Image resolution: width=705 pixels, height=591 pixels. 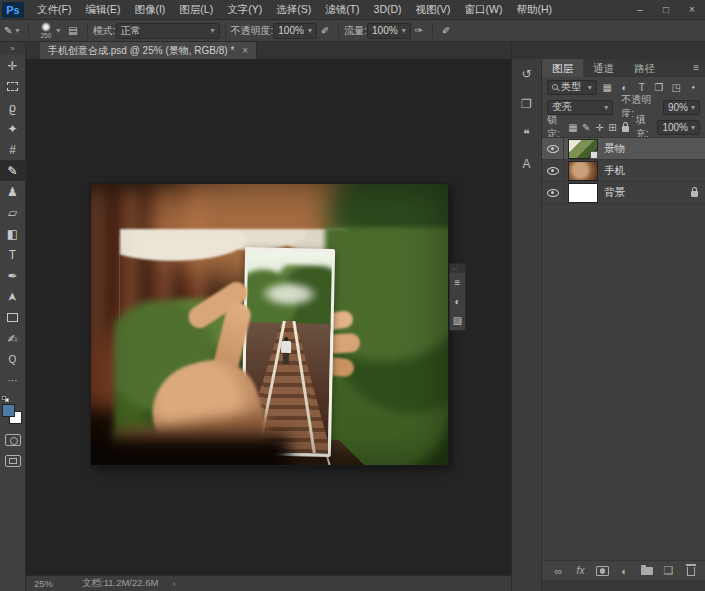 I want to click on eraser-tool: ▱, so click(x=13, y=212).